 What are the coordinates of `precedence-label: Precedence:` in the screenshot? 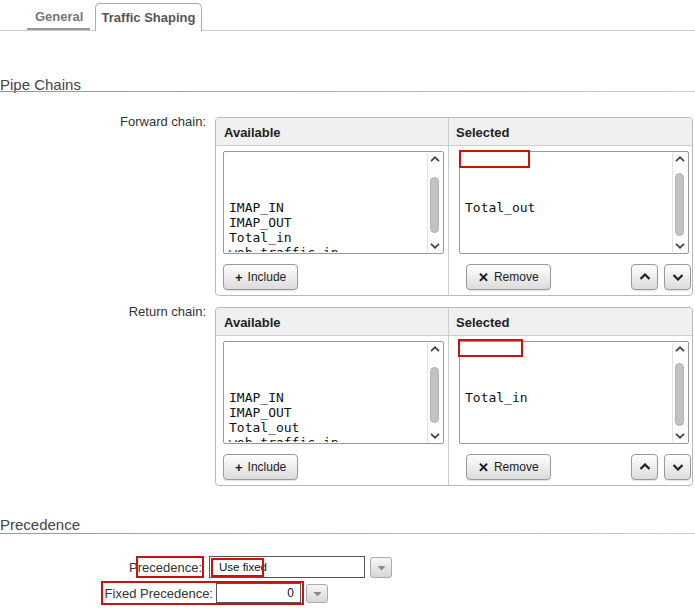 It's located at (141, 568).